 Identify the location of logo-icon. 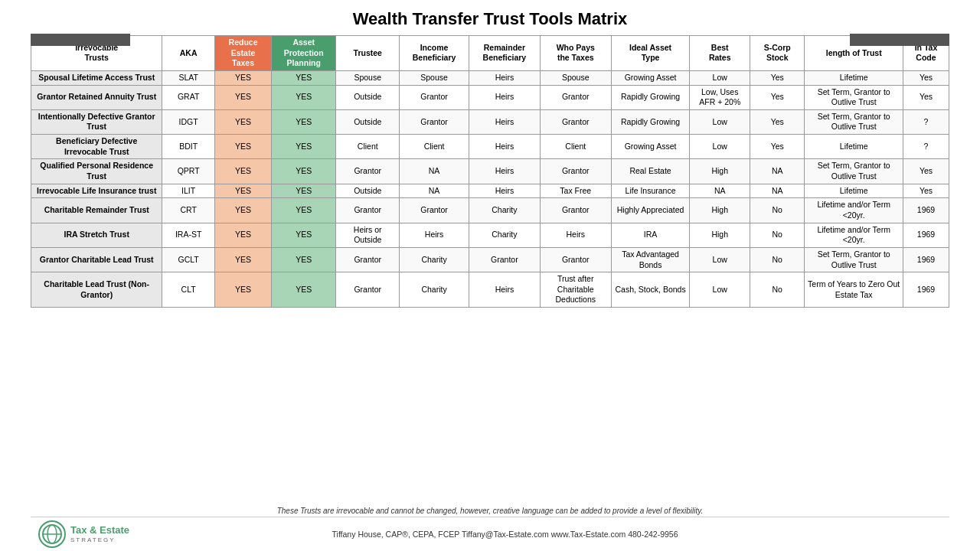
(52, 534).